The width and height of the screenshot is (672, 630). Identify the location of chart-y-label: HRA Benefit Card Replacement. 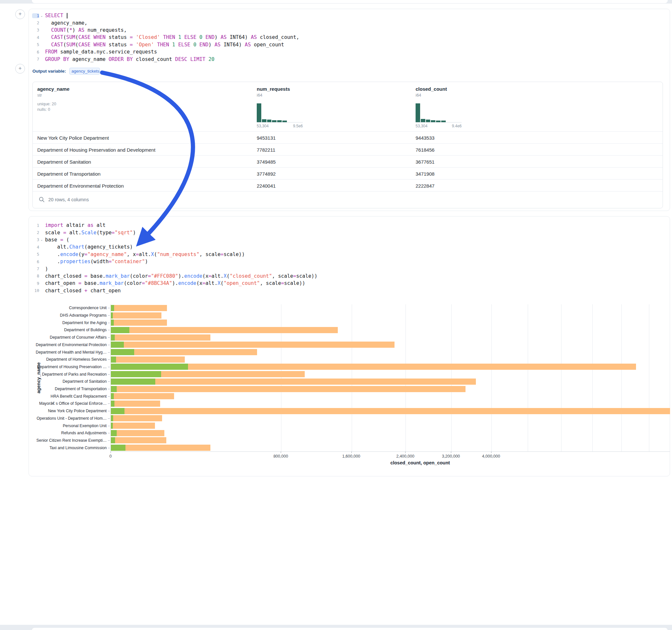
(68, 396).